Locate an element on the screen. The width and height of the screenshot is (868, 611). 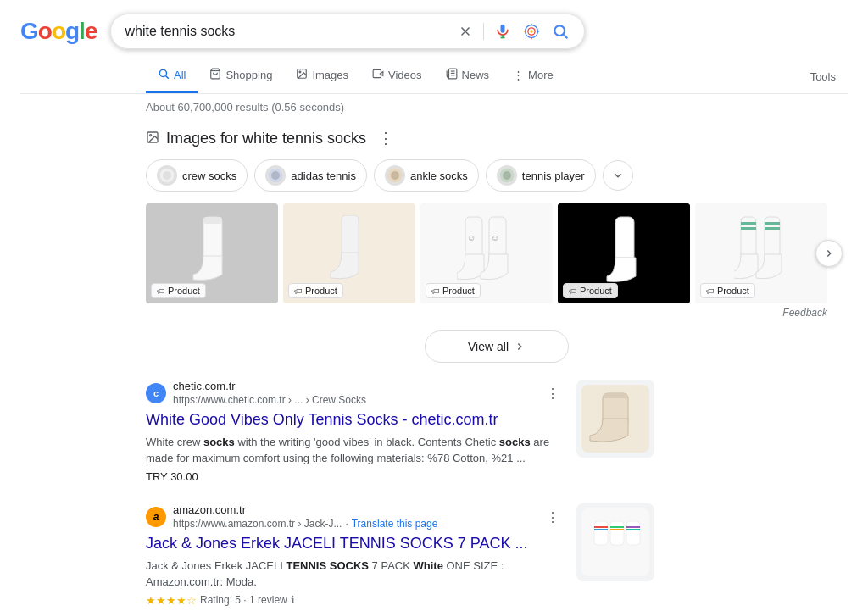
expand-chips-button is located at coordinates (618, 175).